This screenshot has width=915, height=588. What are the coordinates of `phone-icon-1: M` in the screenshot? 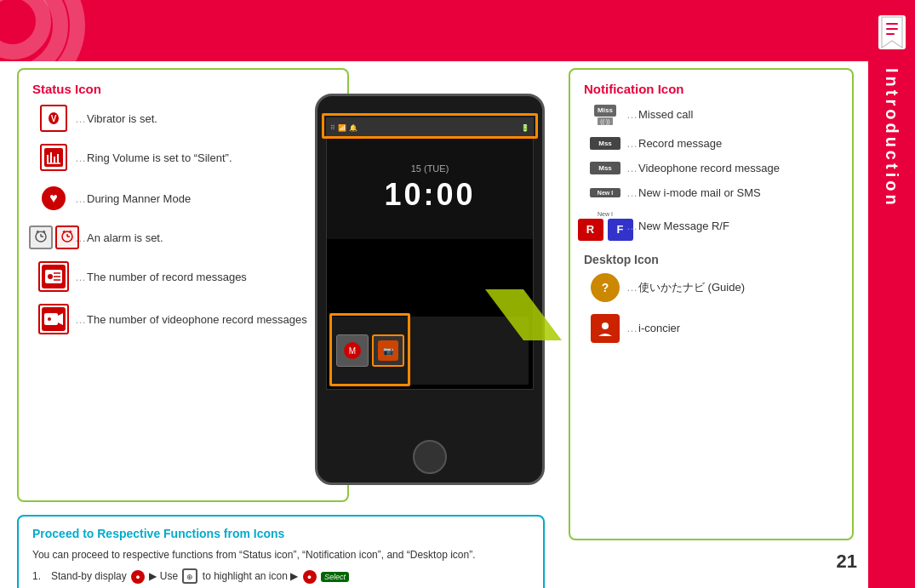 It's located at (352, 351).